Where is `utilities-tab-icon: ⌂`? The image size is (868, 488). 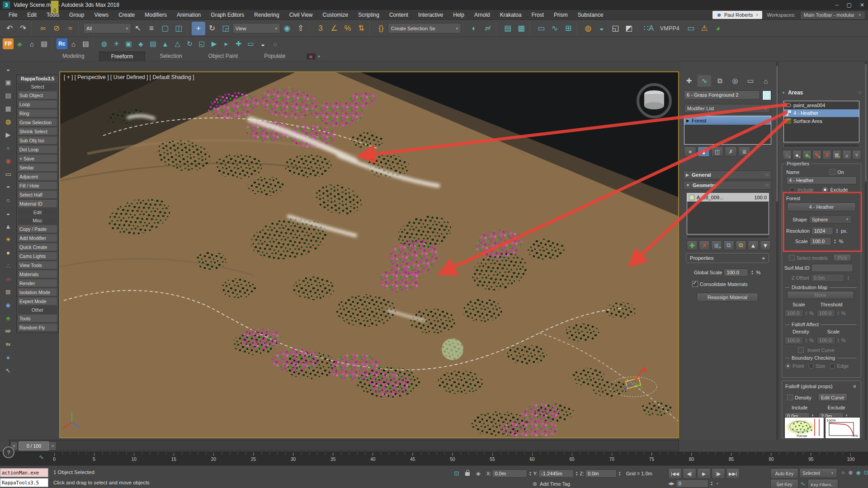 utilities-tab-icon: ⌂ is located at coordinates (766, 81).